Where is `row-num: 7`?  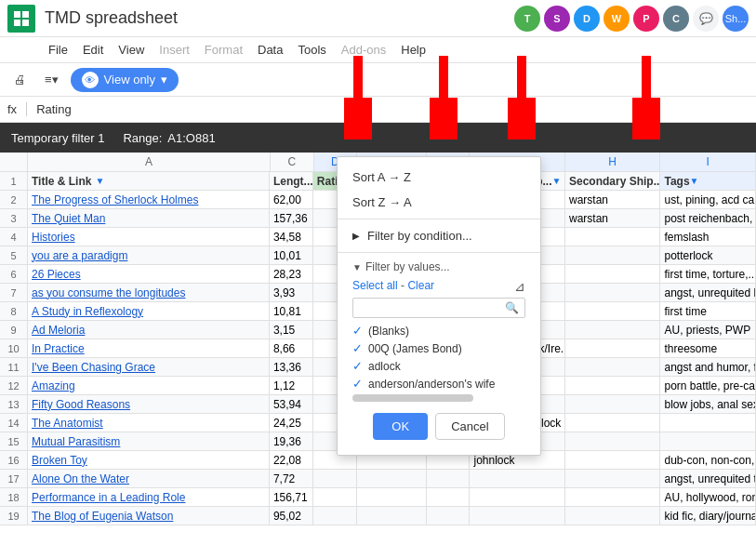 row-num: 7 is located at coordinates (14, 292).